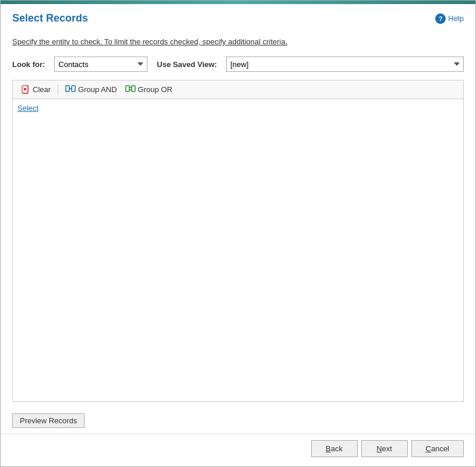 Image resolution: width=476 pixels, height=467 pixels. What do you see at coordinates (50, 19) in the screenshot?
I see `dialog-title: Select Records` at bounding box center [50, 19].